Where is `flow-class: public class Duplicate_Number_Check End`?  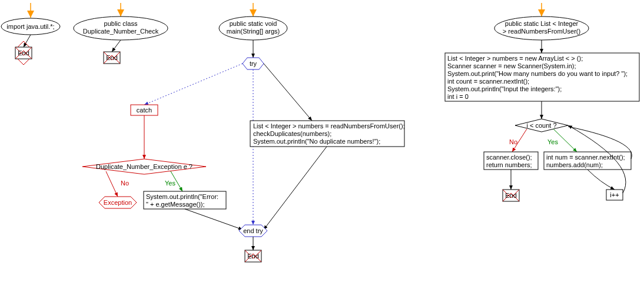
flow-class: public class Duplicate_Number_Check End is located at coordinates (121, 33).